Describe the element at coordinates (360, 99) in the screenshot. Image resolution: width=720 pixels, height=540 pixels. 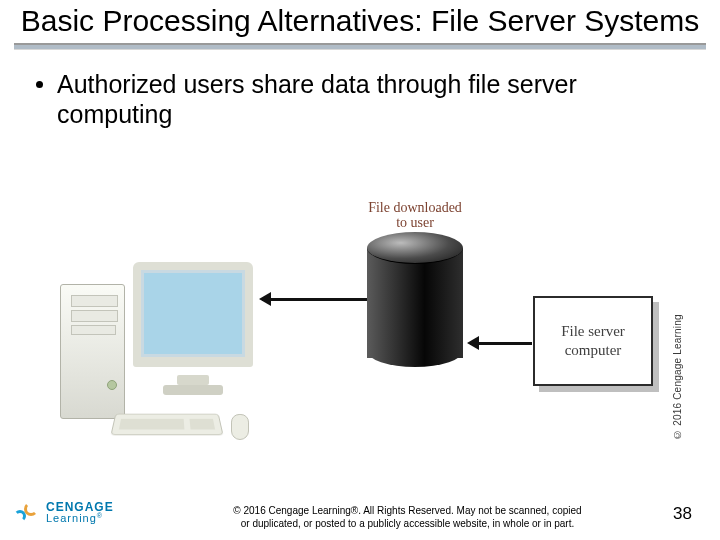
I see `bullet-item: Authorized users share data through file…` at that location.